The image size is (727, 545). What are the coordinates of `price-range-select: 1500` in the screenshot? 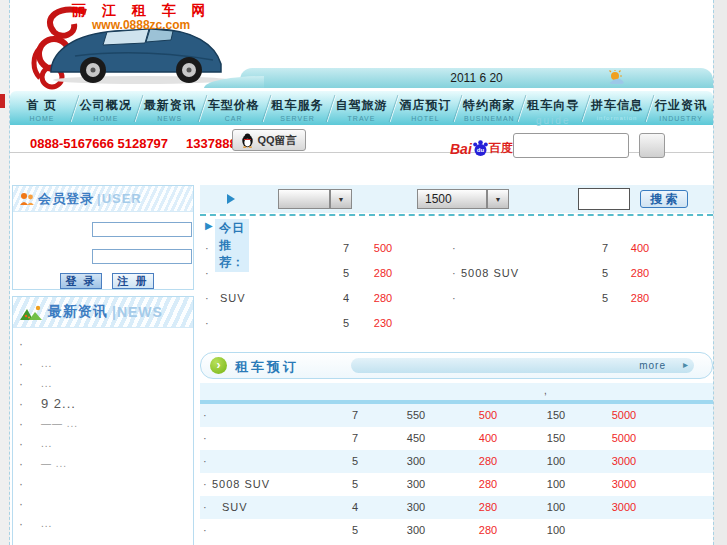 It's located at (452, 199).